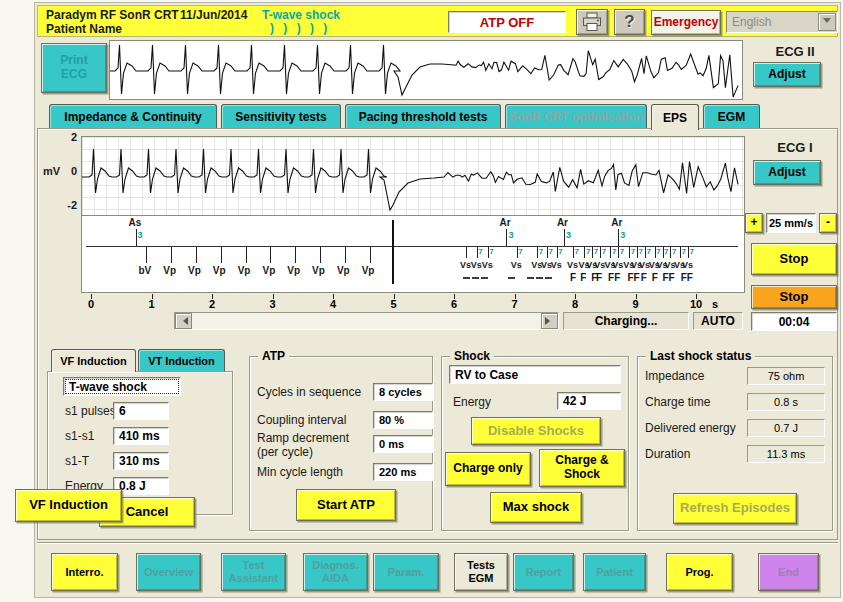 The width and height of the screenshot is (843, 602). I want to click on scroll-left-icon, so click(184, 321).